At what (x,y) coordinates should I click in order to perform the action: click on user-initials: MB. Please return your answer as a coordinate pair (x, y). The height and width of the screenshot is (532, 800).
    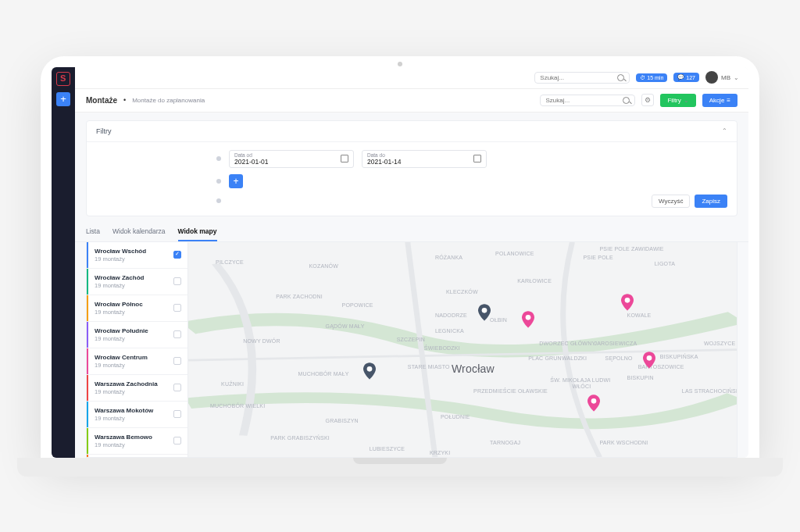
    Looking at the image, I should click on (726, 78).